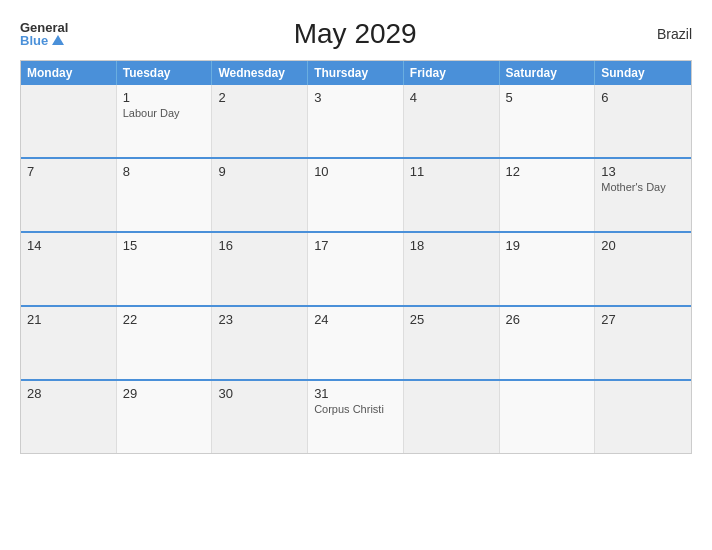 This screenshot has height=550, width=712. I want to click on day-number: 23, so click(260, 320).